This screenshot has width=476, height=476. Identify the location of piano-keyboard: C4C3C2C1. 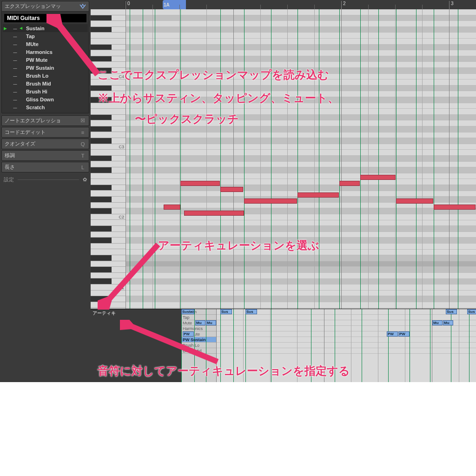
(108, 159).